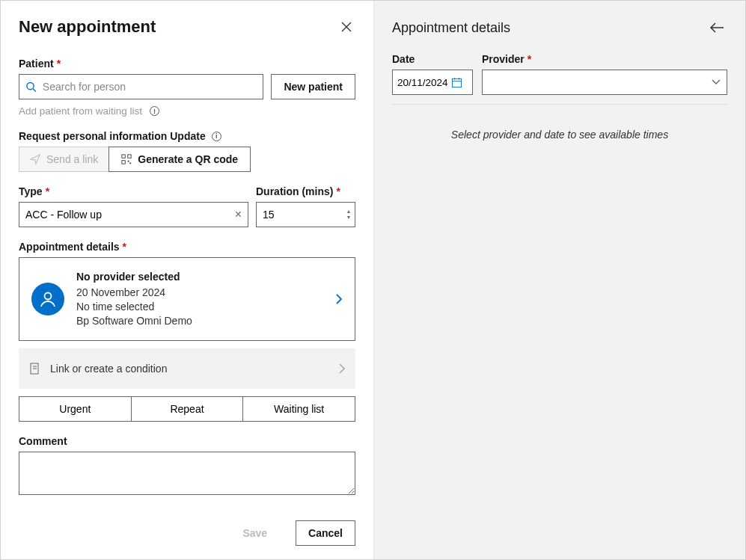 This screenshot has height=560, width=746. I want to click on type-select: ACC - Follow up ×, so click(133, 215).